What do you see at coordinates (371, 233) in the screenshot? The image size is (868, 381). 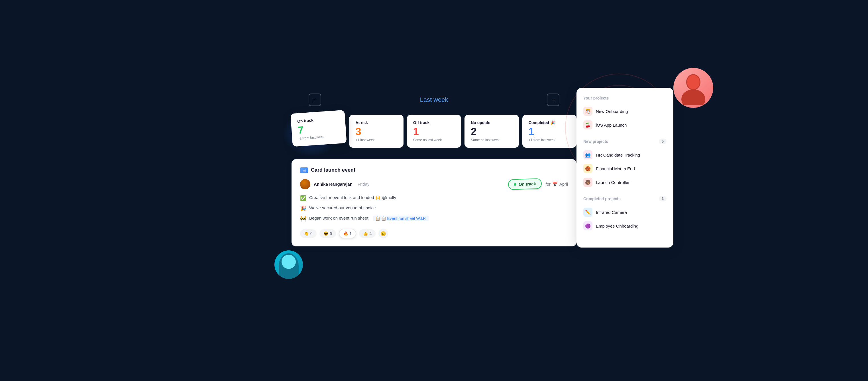 I see `thumbs-up-count: 4` at bounding box center [371, 233].